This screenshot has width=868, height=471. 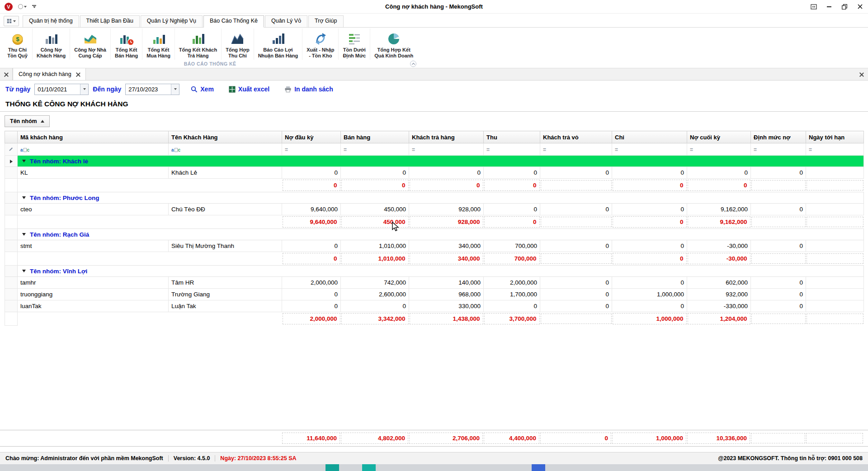 I want to click on total-value: 1,000,000, so click(x=649, y=438).